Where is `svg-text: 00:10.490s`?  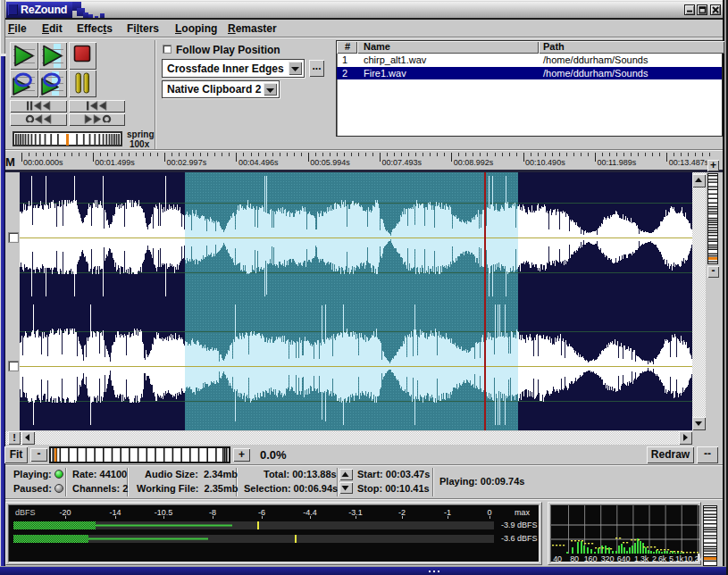
svg-text: 00:10.490s is located at coordinates (545, 162).